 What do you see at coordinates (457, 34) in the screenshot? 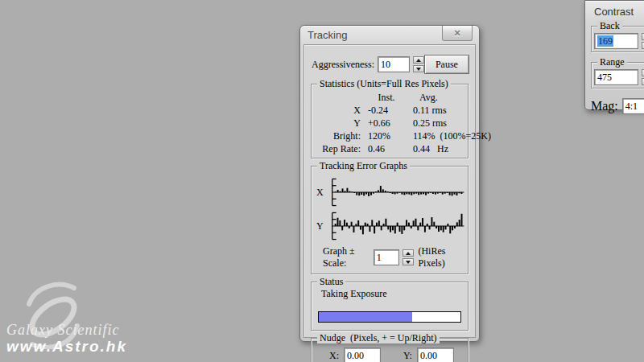
I see `close-icon: ✕` at bounding box center [457, 34].